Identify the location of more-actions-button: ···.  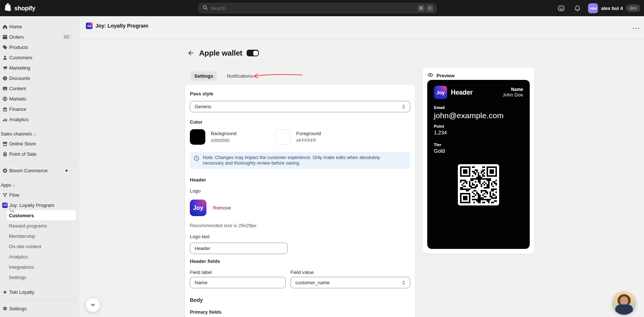
(637, 28).